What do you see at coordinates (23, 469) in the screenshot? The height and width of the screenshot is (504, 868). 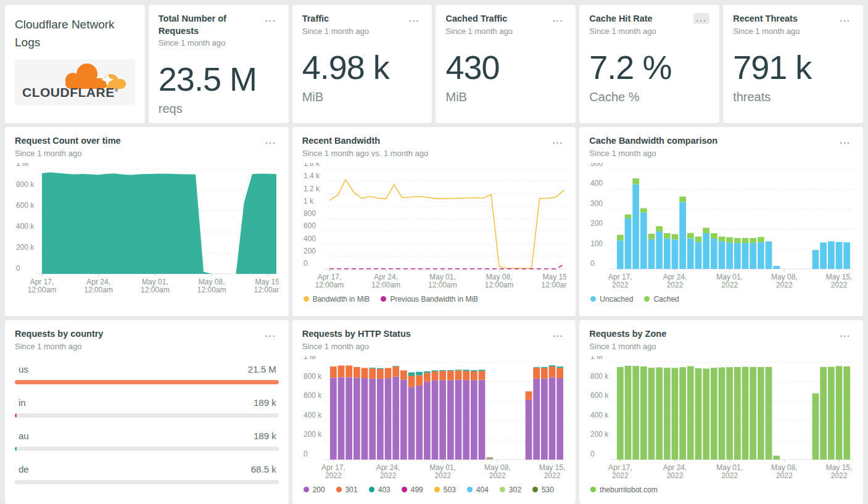 I see `country-label: de` at bounding box center [23, 469].